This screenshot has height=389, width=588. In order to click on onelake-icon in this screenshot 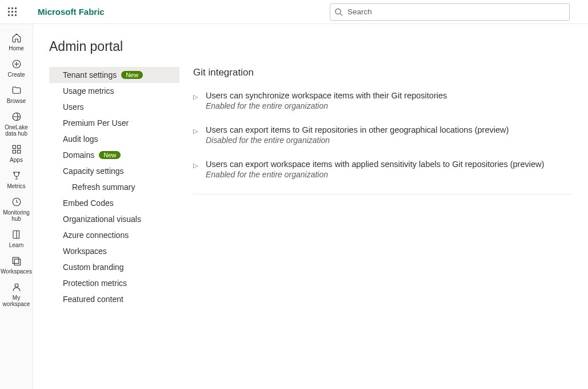, I will do `click(17, 117)`.